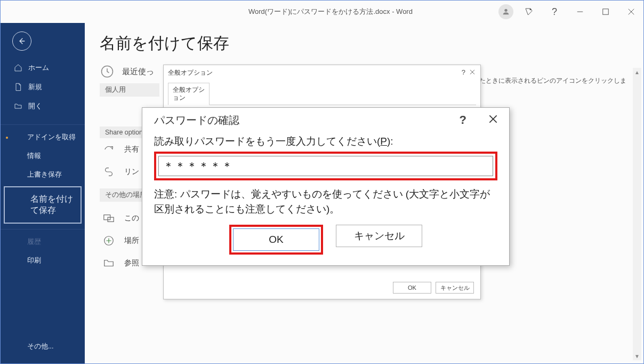 This screenshot has height=364, width=644. What do you see at coordinates (132, 149) in the screenshot?
I see `loc-label: 共有` at bounding box center [132, 149].